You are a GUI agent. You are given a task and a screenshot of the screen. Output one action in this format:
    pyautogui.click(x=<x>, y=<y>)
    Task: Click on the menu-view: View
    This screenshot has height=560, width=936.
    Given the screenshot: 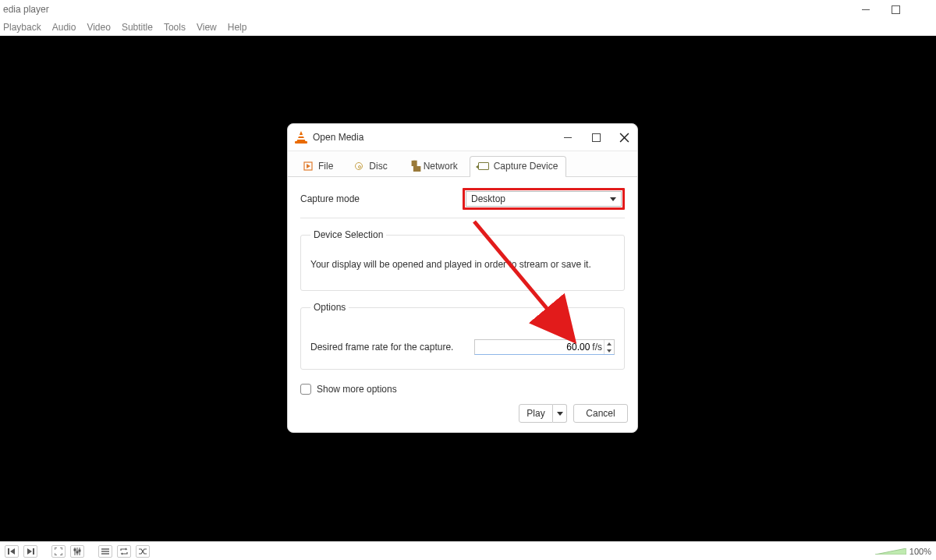 What is the action you would take?
    pyautogui.click(x=207, y=27)
    